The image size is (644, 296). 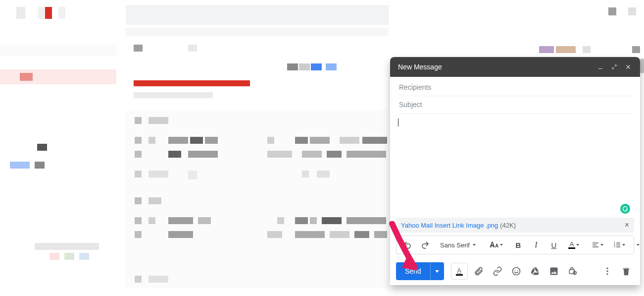 What do you see at coordinates (627, 225) in the screenshot?
I see `attachment-remove-button: ×` at bounding box center [627, 225].